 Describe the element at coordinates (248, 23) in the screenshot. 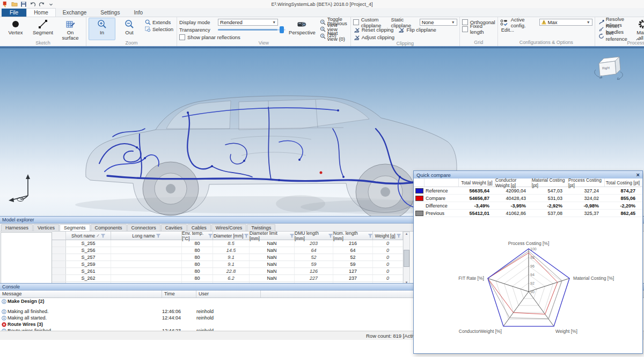

I see `dropdown-rendered: Rendered▼` at that location.